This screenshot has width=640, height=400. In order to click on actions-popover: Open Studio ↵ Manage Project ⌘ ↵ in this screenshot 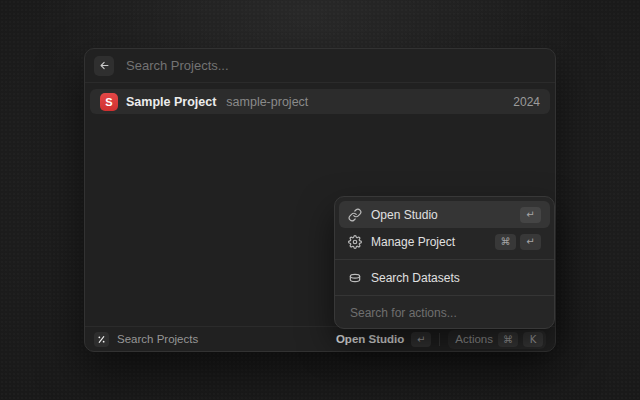, I will do `click(444, 262)`.